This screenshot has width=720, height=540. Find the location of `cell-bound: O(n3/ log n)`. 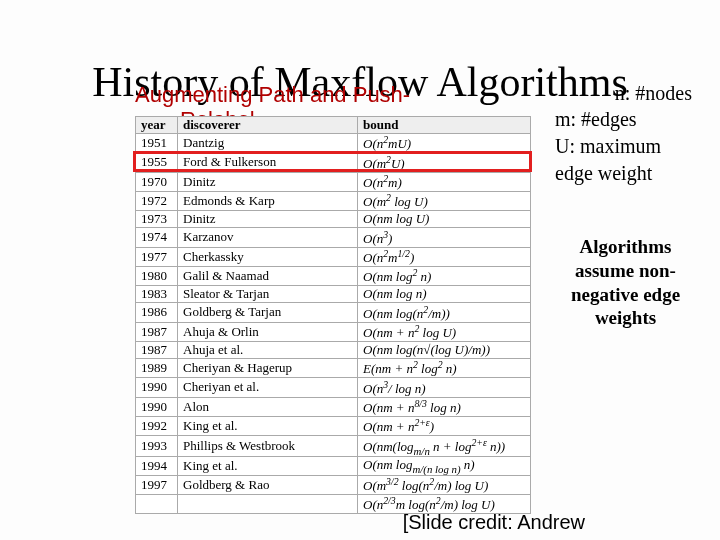

cell-bound: O(n3/ log n) is located at coordinates (444, 388).